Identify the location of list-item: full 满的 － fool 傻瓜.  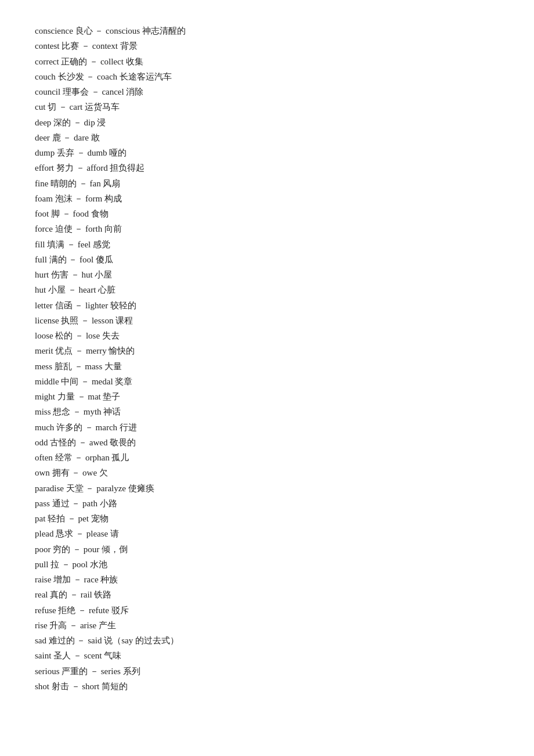
(267, 260).